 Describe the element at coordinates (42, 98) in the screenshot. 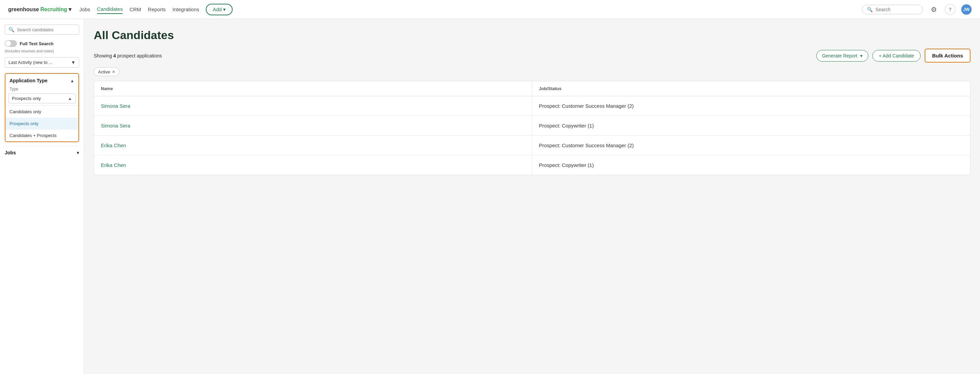

I see `filter-select-row: Prospects only ▲` at that location.